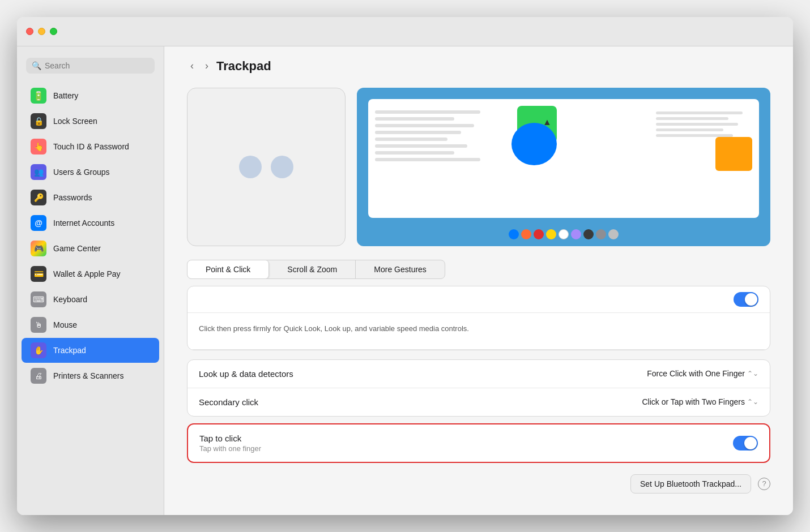 This screenshot has width=810, height=532. What do you see at coordinates (764, 484) in the screenshot?
I see `help-button: ?` at bounding box center [764, 484].